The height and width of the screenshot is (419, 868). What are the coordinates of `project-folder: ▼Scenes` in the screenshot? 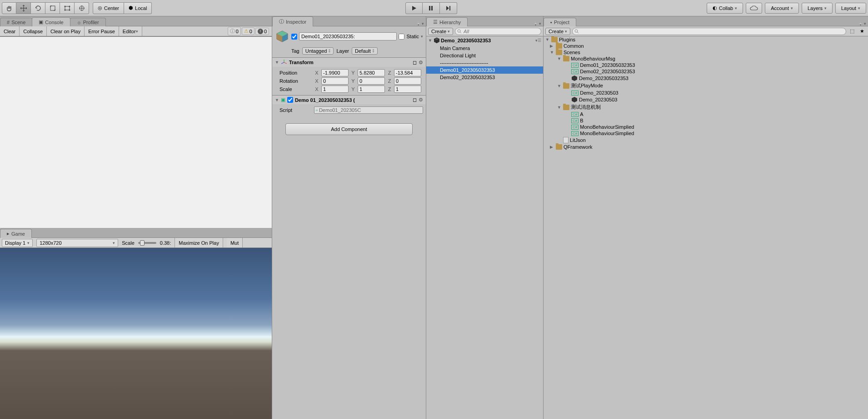 It's located at (706, 52).